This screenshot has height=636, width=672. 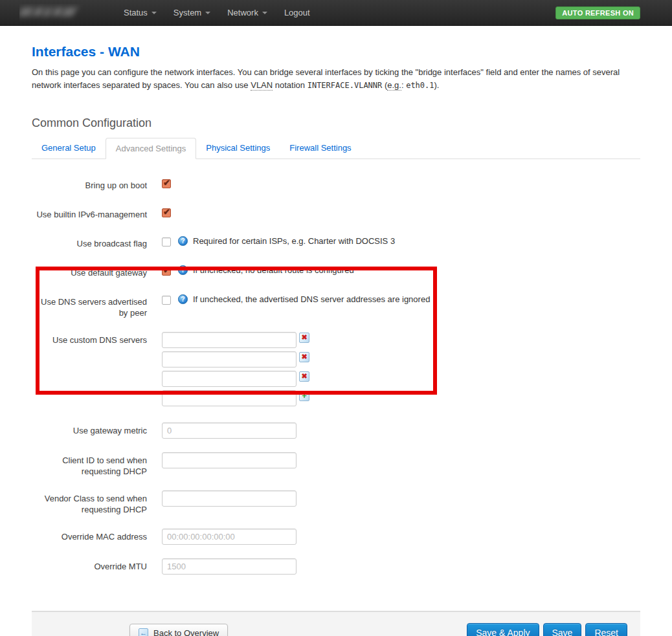 What do you see at coordinates (336, 185) in the screenshot?
I see `form-row-bring-up-on-boot: Bring up on boot` at bounding box center [336, 185].